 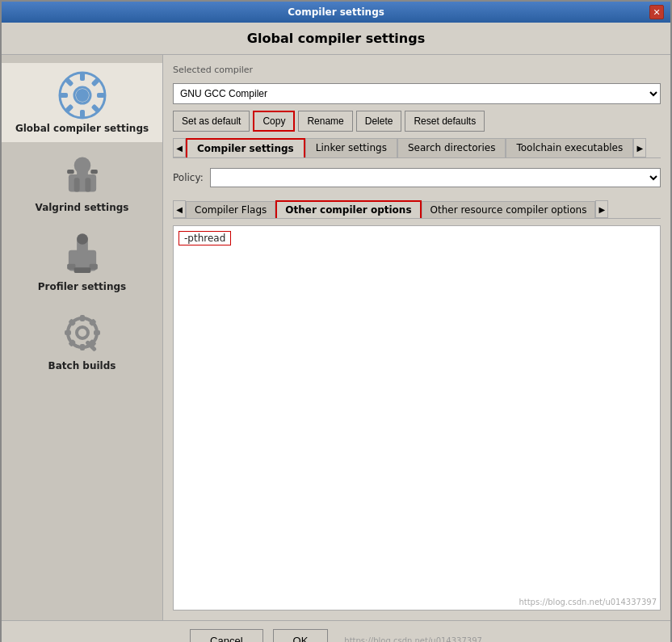 I want to click on gear-icon, so click(x=82, y=95).